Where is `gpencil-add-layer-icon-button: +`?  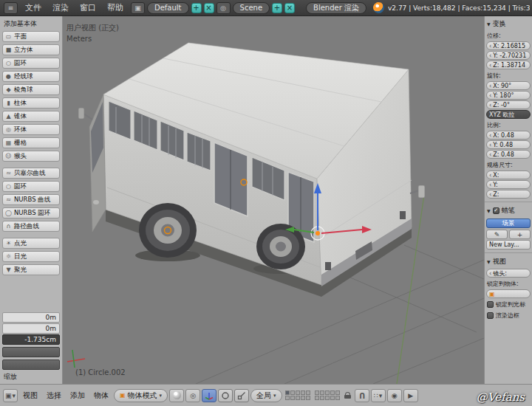 gpencil-add-layer-icon-button: + is located at coordinates (520, 235).